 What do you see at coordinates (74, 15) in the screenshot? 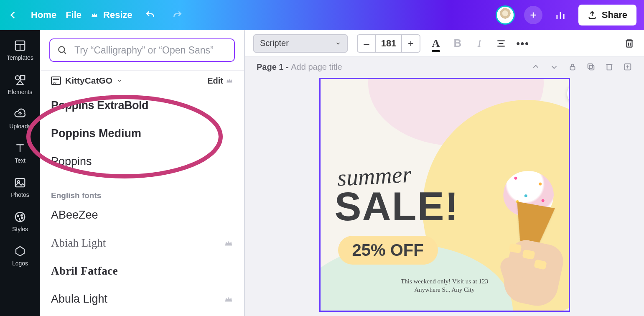
I see `file-menu: File` at bounding box center [74, 15].